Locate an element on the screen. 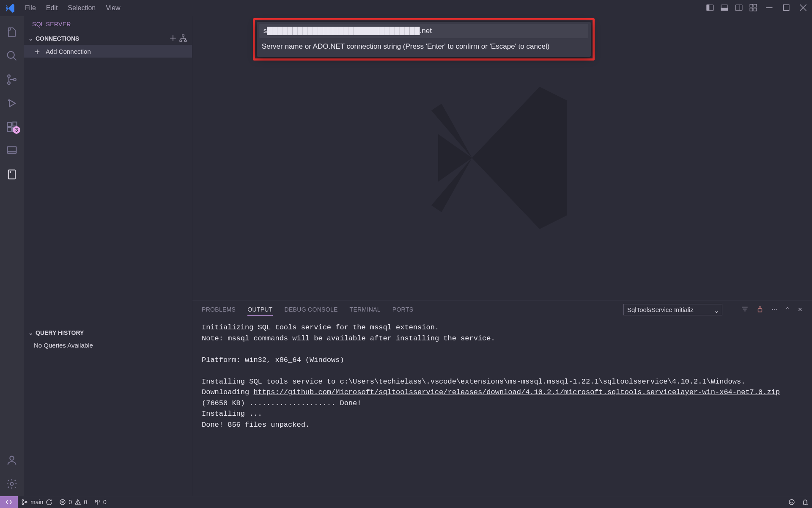  tab-debug-console: DEBUG CONSOLE is located at coordinates (311, 309).